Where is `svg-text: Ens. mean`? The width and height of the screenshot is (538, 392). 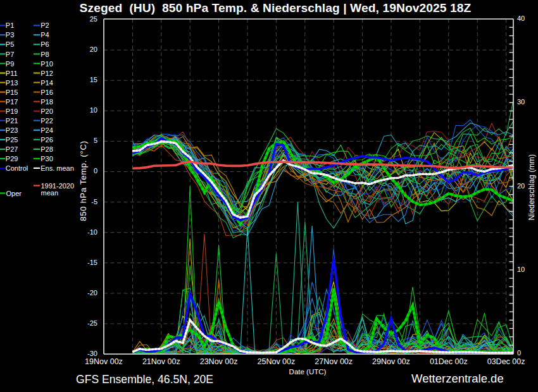 svg-text: Ens. mean is located at coordinates (57, 168).